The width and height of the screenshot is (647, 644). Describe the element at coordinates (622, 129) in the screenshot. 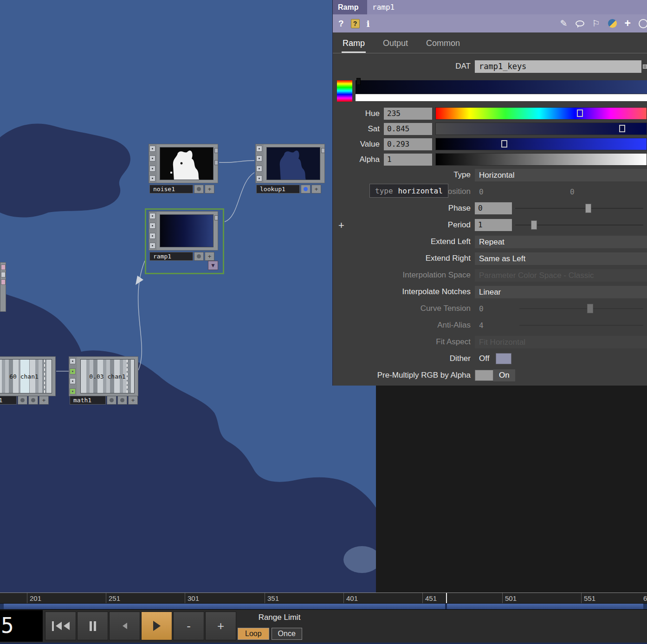

I see `sat-slider-marker` at that location.